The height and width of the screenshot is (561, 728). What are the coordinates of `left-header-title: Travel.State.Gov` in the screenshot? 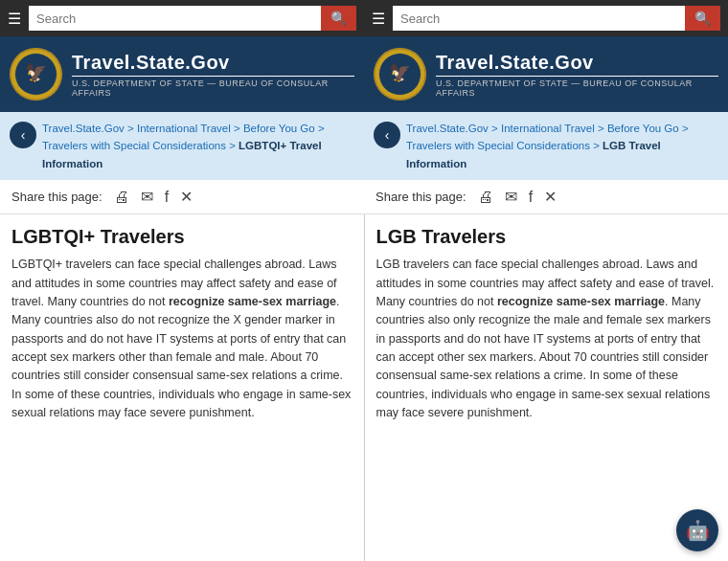 It's located at (213, 63).